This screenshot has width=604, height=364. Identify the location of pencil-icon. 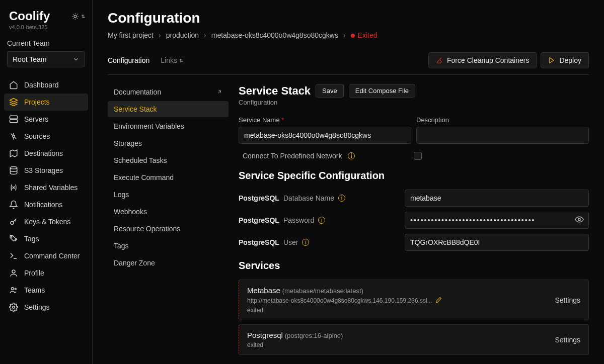
(439, 301).